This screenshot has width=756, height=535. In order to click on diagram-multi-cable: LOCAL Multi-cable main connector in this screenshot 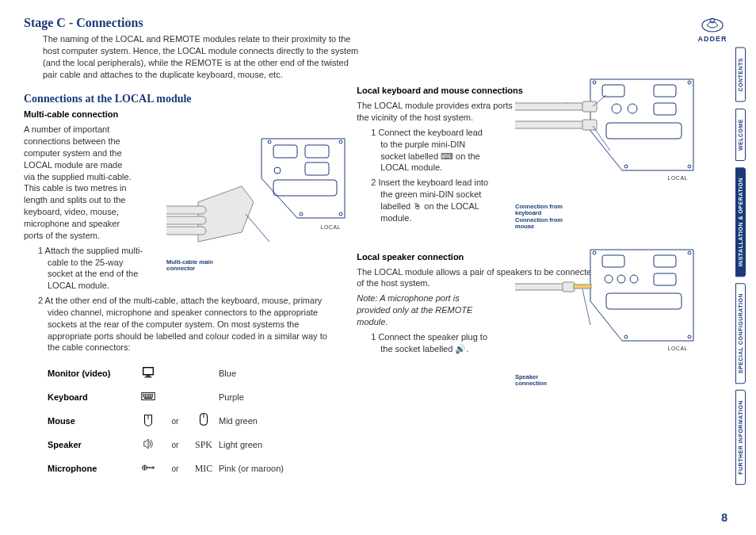, I will do `click(258, 194)`.